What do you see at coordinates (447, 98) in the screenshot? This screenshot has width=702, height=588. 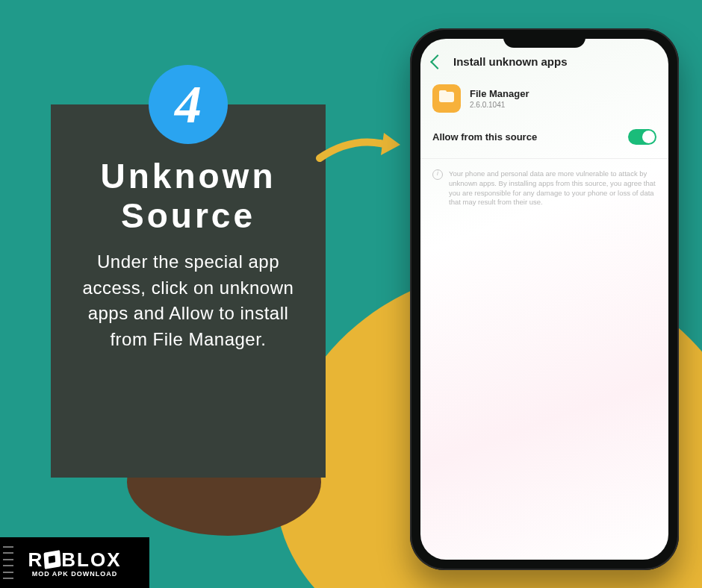 I see `file-manager-icon` at bounding box center [447, 98].